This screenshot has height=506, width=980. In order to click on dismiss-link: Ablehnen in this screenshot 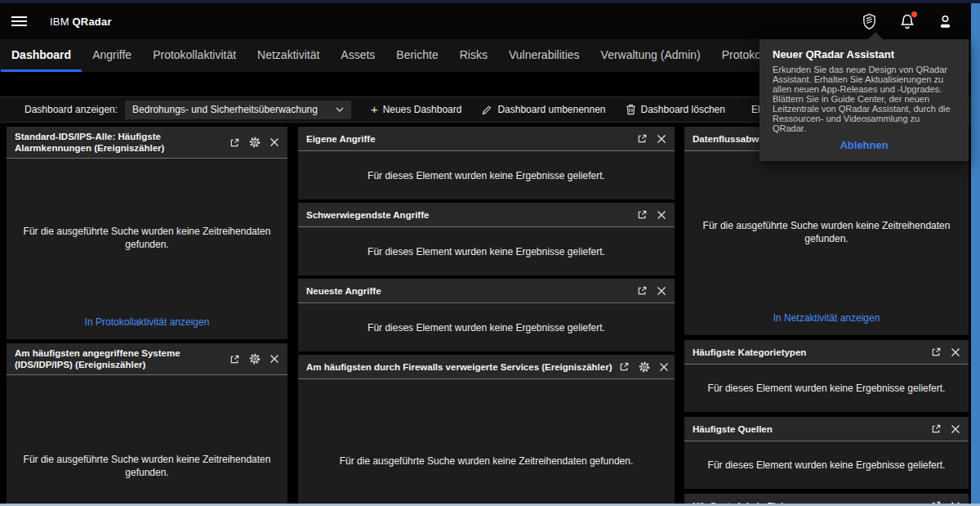, I will do `click(864, 146)`.